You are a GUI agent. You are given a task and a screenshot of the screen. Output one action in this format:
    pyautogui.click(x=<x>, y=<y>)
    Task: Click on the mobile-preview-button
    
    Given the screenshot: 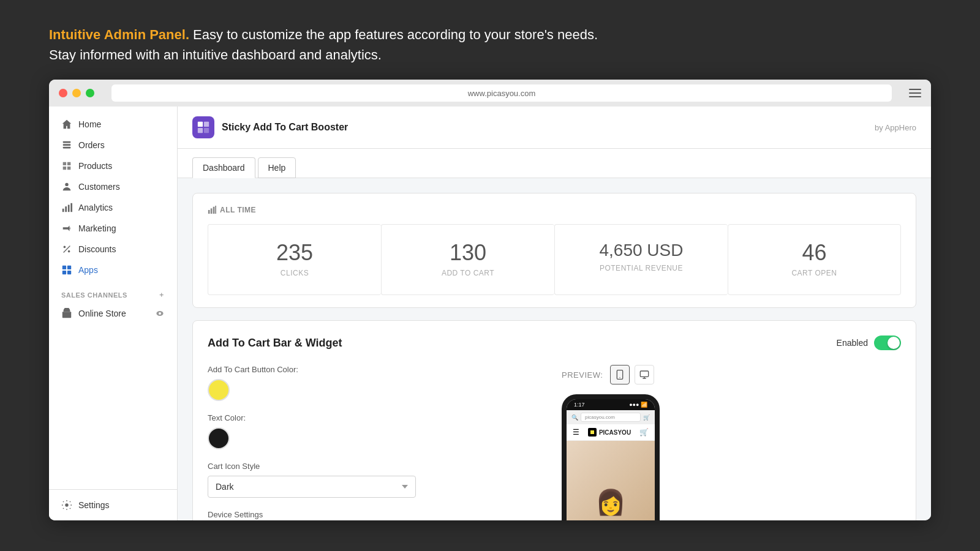 What is the action you would take?
    pyautogui.click(x=620, y=375)
    